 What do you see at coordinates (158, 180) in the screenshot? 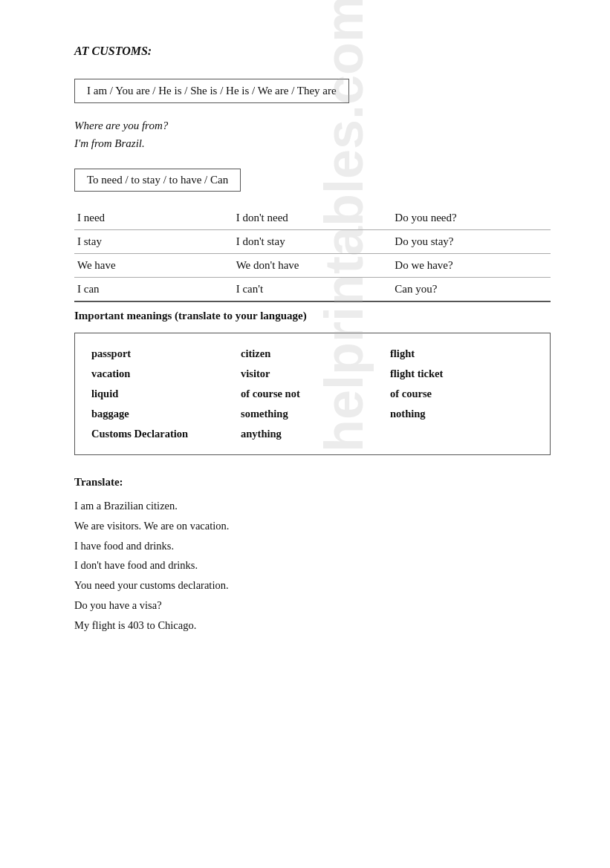
I see `verbs-box: To need / to stay / to have / Can` at bounding box center [158, 180].